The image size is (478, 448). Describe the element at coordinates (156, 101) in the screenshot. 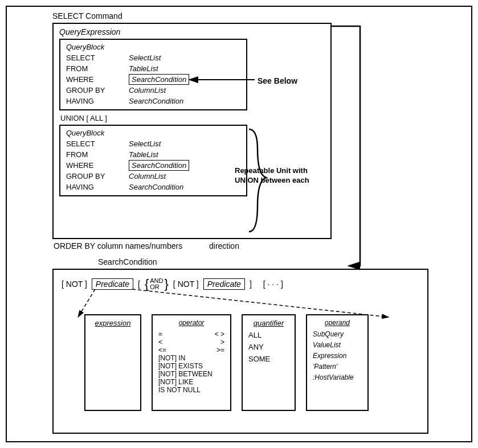

I see `qb1-having-val: SearchCondition` at that location.